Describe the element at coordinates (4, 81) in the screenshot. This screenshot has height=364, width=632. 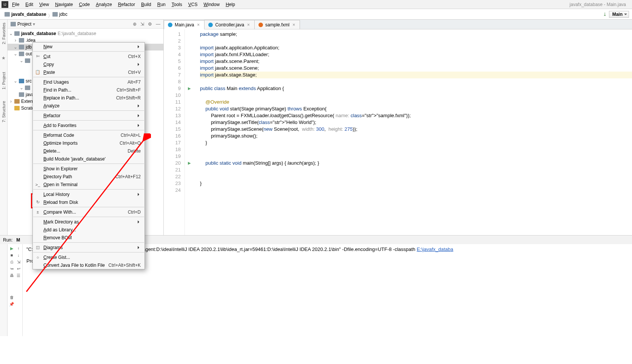
I see `tab-project: 1: Project` at that location.